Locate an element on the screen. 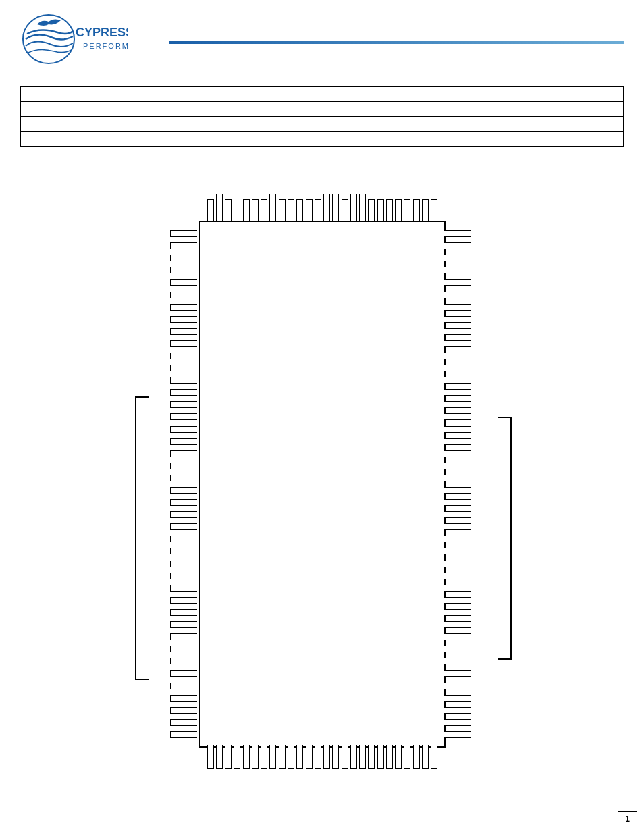 This screenshot has height=834, width=644. pins-right is located at coordinates (459, 484).